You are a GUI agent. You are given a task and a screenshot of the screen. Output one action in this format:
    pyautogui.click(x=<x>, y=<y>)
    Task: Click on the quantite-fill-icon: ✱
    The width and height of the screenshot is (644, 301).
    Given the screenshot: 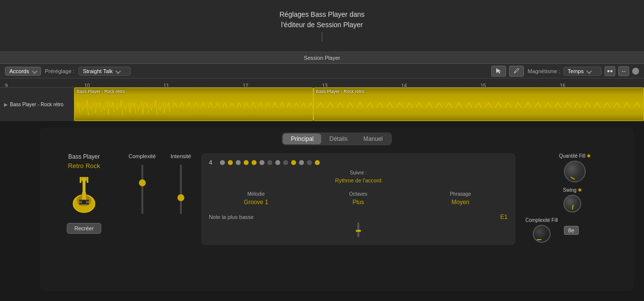 What is the action you would take?
    pyautogui.click(x=589, y=156)
    